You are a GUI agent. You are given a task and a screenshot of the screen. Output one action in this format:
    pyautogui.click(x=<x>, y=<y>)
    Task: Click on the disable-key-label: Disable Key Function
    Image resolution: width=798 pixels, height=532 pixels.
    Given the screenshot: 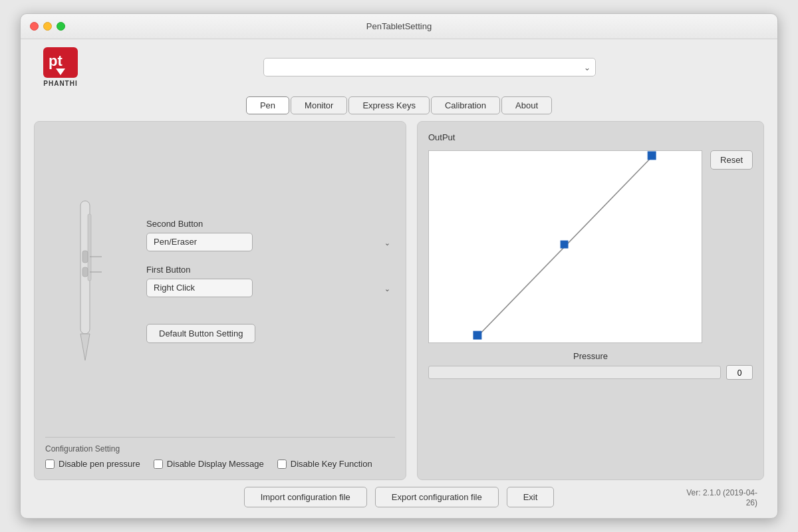 What is the action you would take?
    pyautogui.click(x=331, y=464)
    